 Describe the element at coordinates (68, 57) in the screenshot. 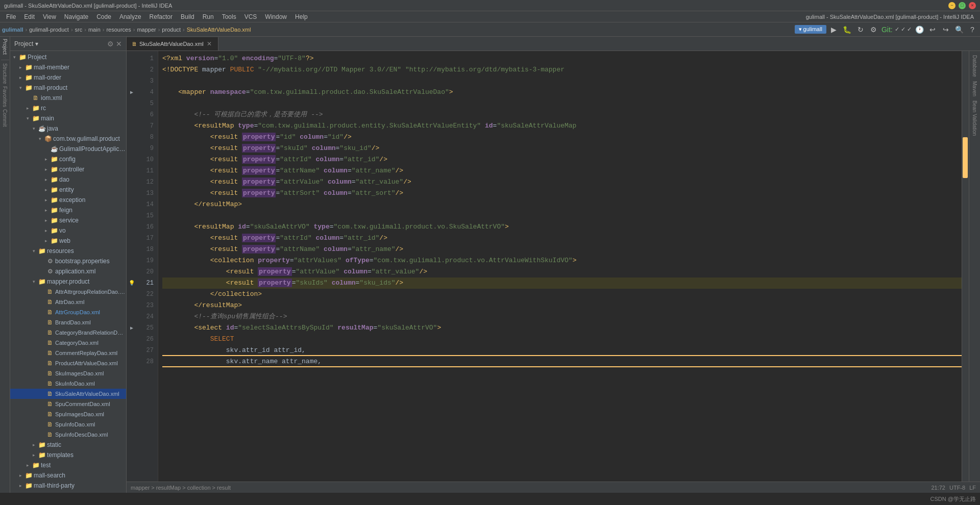

I see `tree-project: ▾ 📁 Project` at that location.